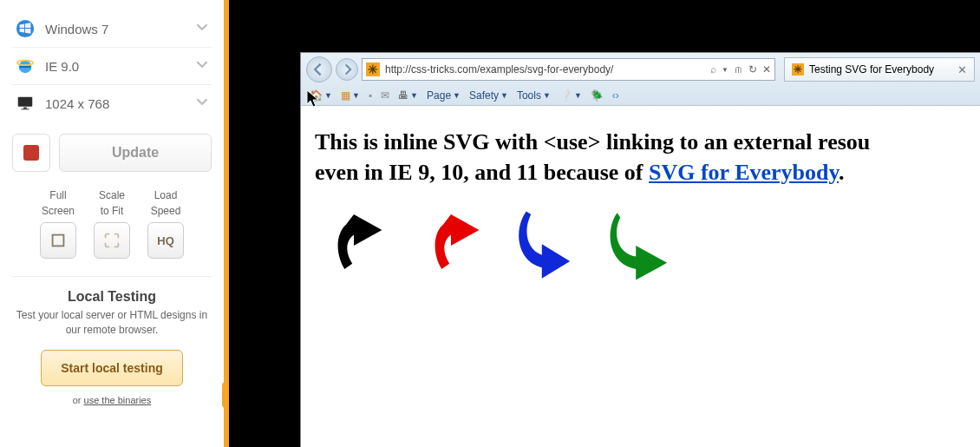 This screenshot has width=980, height=447. I want to click on local-testing-desc: Test your local server or HTML designs i…, so click(112, 323).